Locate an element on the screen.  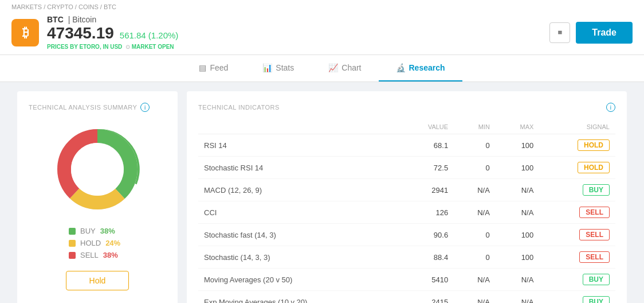
sell-value: 38% is located at coordinates (111, 255).